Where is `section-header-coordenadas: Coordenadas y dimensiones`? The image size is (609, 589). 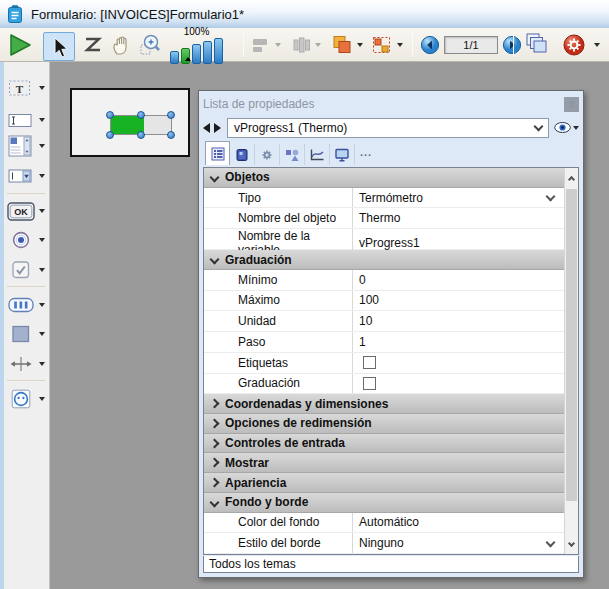
section-header-coordenadas: Coordenadas y dimensiones is located at coordinates (384, 404).